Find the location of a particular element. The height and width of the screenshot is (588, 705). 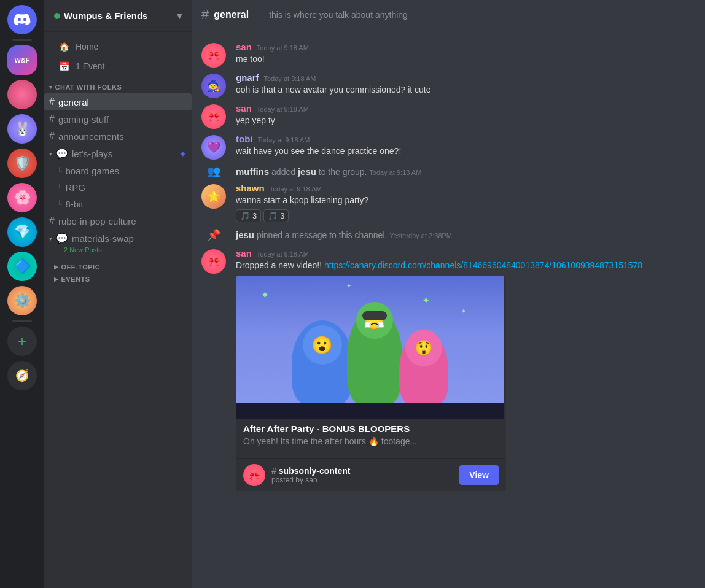

pin-timestamp: Yesterday at 2:38PM is located at coordinates (421, 236).